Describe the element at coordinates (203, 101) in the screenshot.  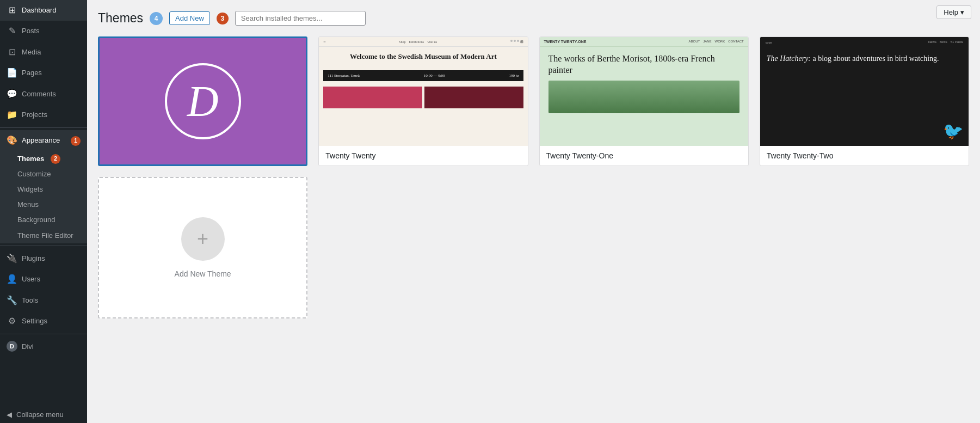
I see `divi-letter: D` at that location.